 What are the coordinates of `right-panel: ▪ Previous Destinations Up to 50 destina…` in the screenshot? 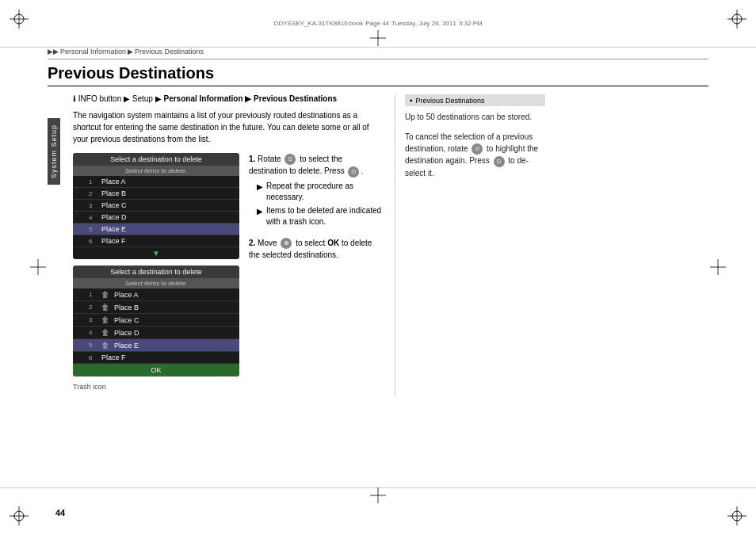 It's located at (470, 245).